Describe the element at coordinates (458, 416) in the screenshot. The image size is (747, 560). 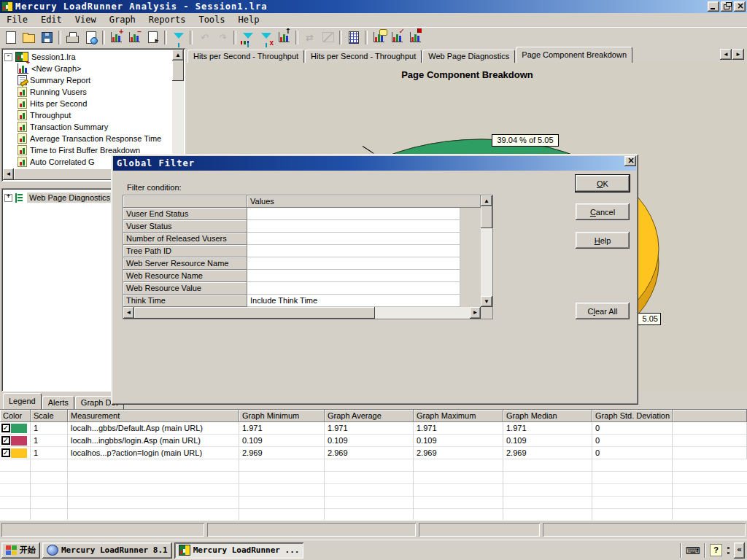
I see `legend-header-max: Graph Maximum` at that location.